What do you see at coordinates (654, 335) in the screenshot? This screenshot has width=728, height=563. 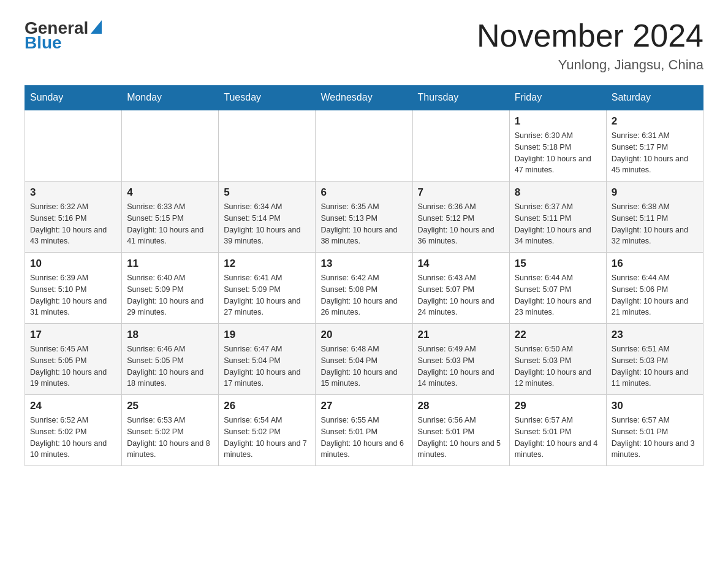 I see `day-number: 23` at bounding box center [654, 335].